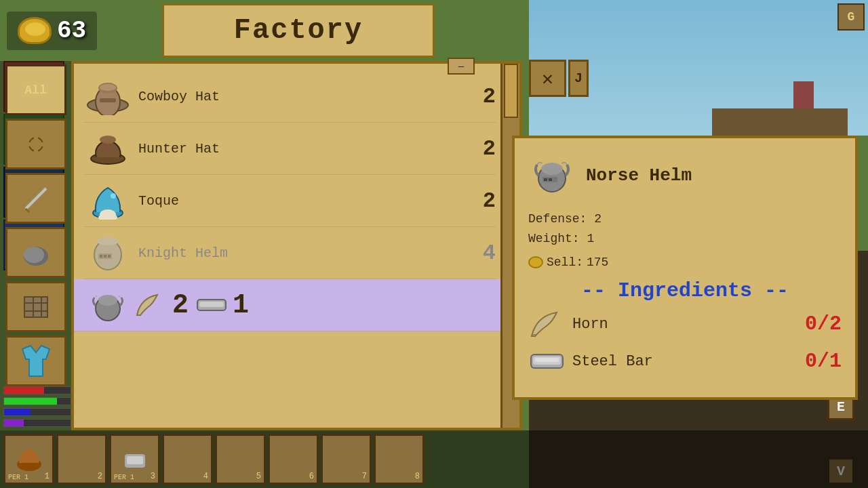 This screenshot has height=488, width=868. What do you see at coordinates (36, 307) in the screenshot?
I see `block-icon` at bounding box center [36, 307].